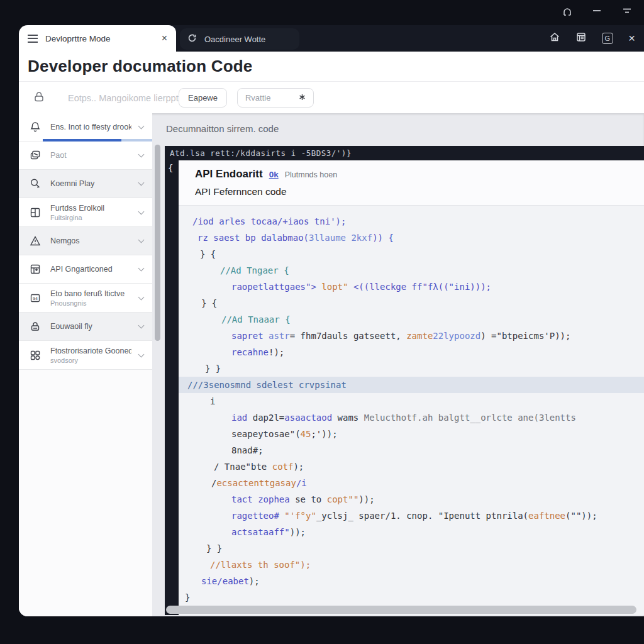 The image size is (644, 644). What do you see at coordinates (411, 238) in the screenshot?
I see `code-line: rz saest bp dalabmao(3llaume 2kxf)) {` at bounding box center [411, 238].